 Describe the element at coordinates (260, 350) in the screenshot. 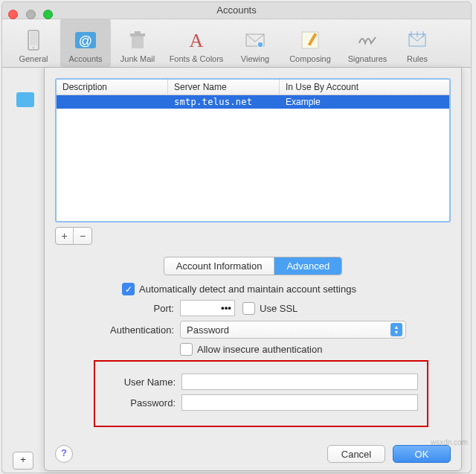

I see `insecure-label: Allow insecure authentication` at that location.